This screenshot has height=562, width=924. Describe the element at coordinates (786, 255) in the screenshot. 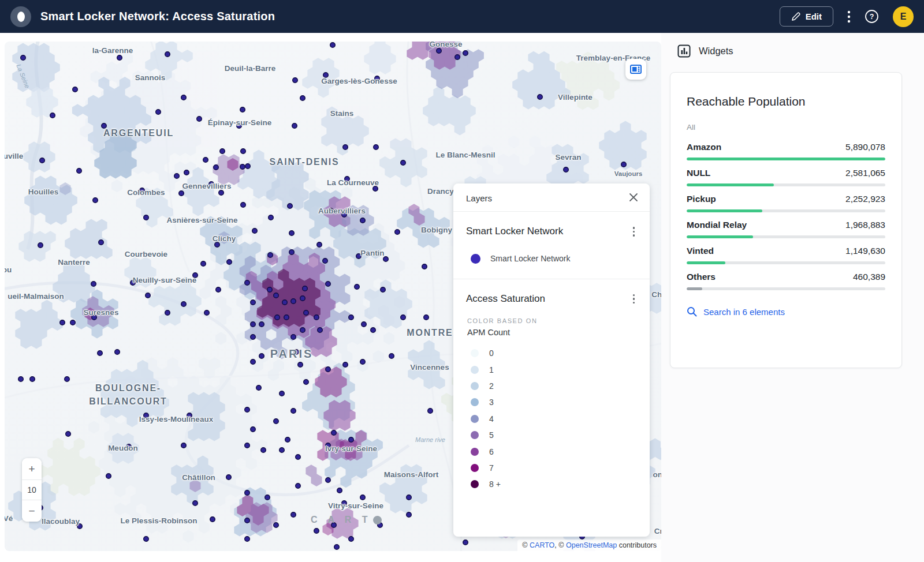

I see `widget-category-row: Vinted1,149,630` at that location.